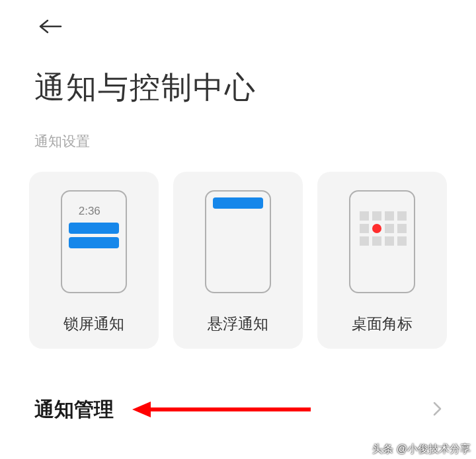  I want to click on back-arrow-icon, so click(50, 26).